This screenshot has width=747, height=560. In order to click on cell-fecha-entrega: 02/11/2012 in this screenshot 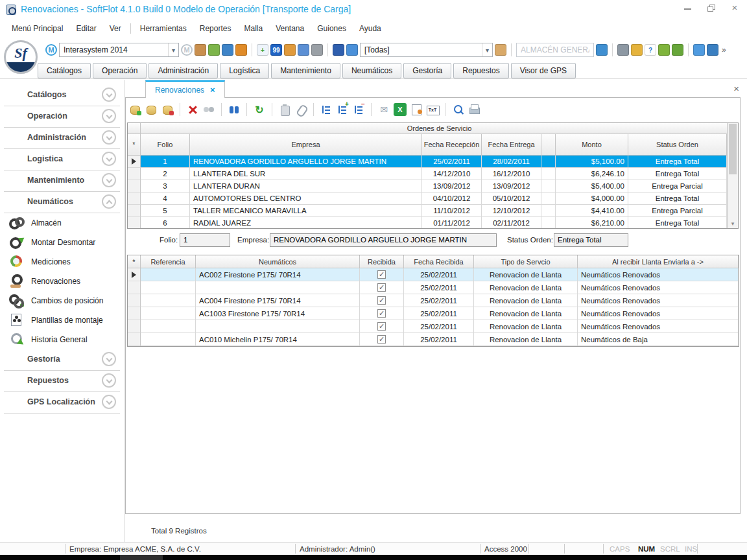, I will do `click(512, 223)`.